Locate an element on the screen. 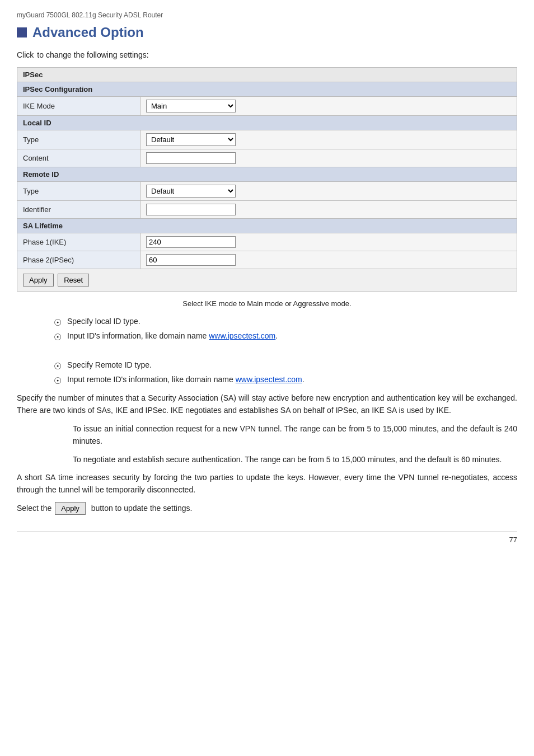  table-main-header: IPSec is located at coordinates (268, 75).